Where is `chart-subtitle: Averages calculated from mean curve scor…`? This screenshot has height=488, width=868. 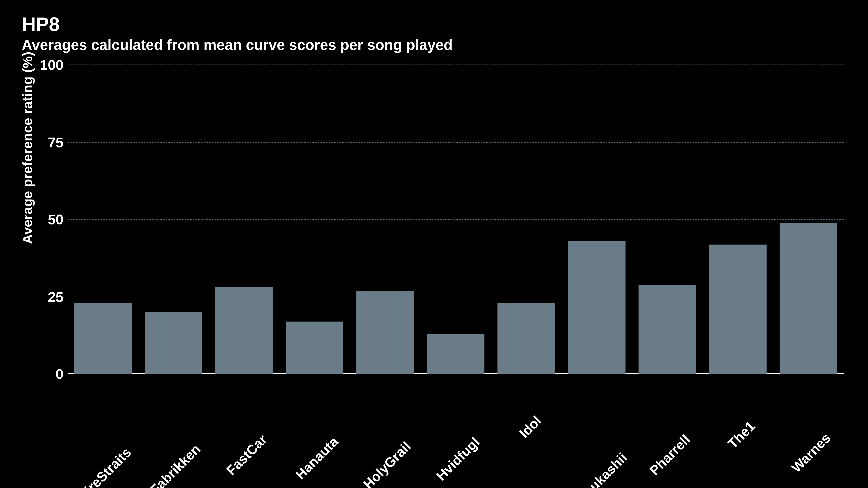
chart-subtitle: Averages calculated from mean curve scor… is located at coordinates (237, 45).